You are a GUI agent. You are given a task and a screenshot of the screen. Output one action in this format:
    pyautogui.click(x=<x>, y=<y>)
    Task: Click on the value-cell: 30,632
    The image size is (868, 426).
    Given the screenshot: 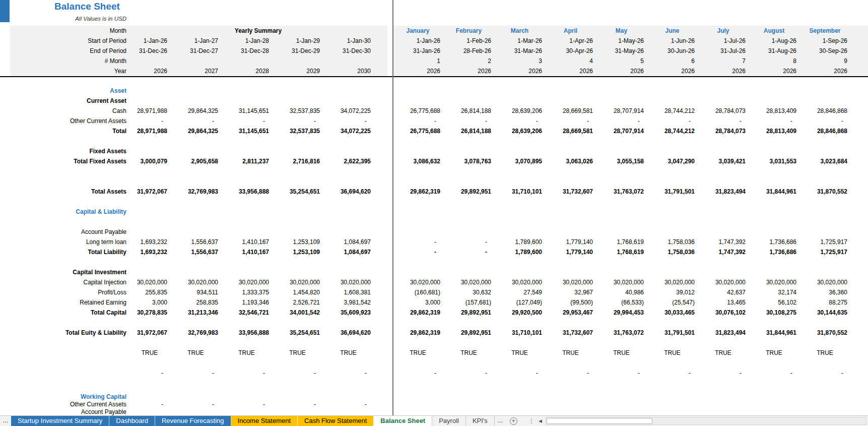 What is the action you would take?
    pyautogui.click(x=469, y=292)
    